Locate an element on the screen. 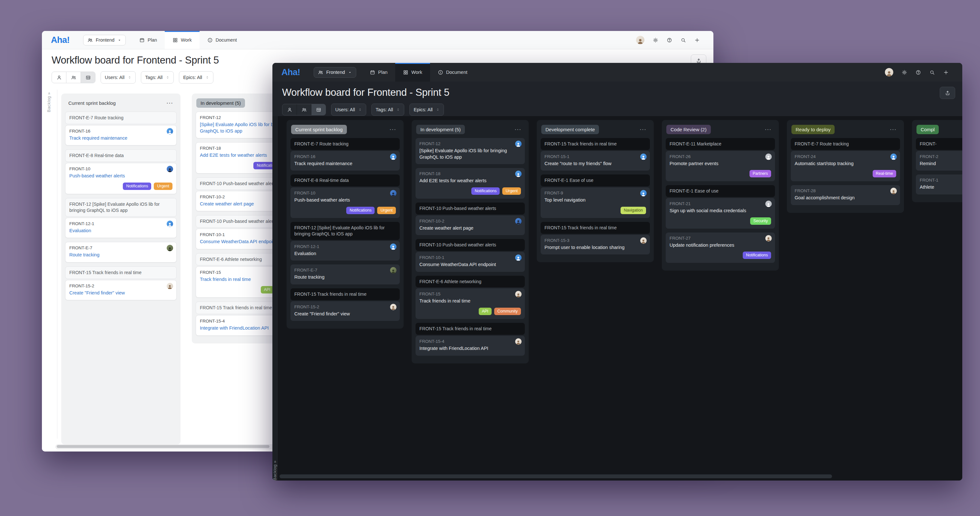 This screenshot has height=516, width=980. work-item-card: FRONT-9Top level navigationNavigation is located at coordinates (595, 202).